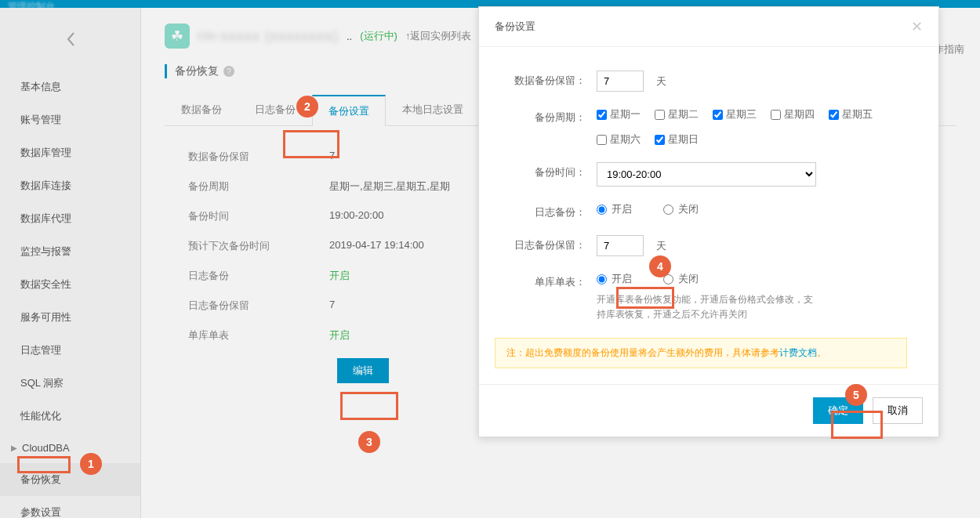  Describe the element at coordinates (677, 114) in the screenshot. I see `checkbox-tue: 星期二` at that location.